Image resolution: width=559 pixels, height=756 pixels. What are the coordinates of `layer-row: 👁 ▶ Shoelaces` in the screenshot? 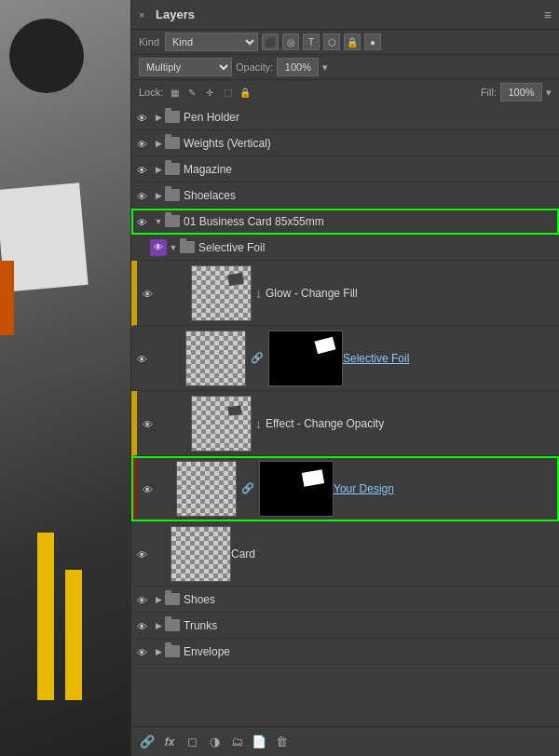 It's located at (345, 196).